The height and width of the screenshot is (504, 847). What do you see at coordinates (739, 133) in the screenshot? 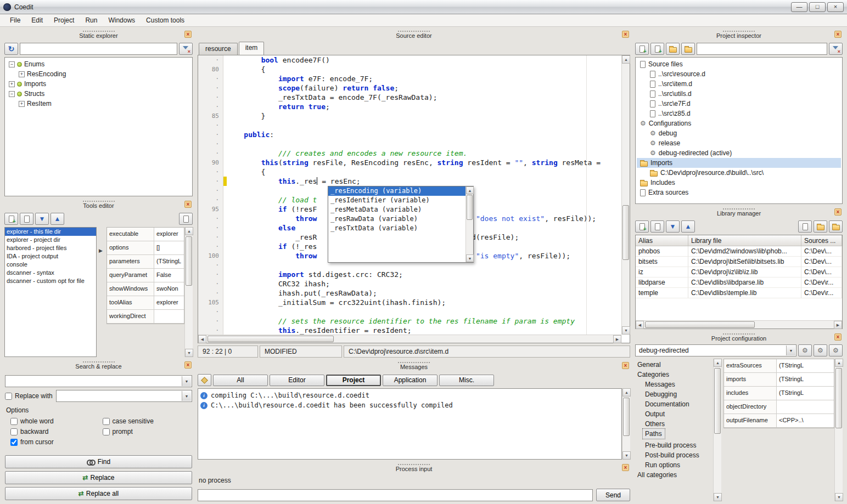
I see `project-tree-item: ⚙debug` at bounding box center [739, 133].